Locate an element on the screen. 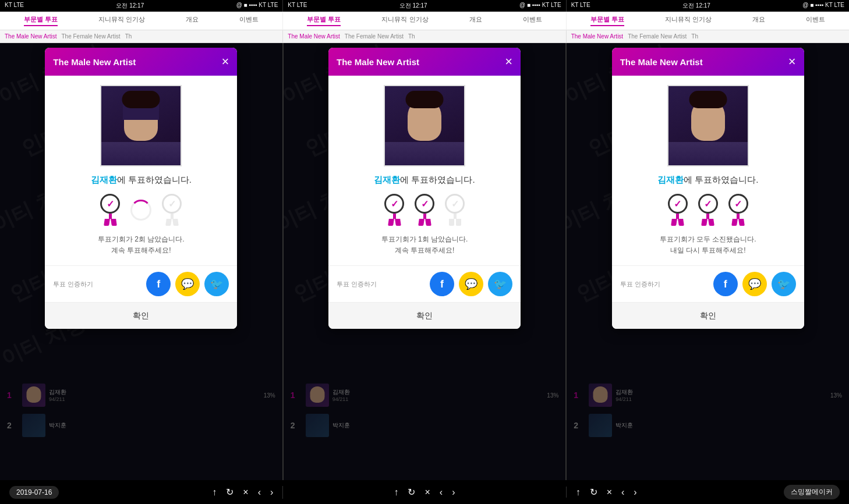  share-label-3: 투표 인증하기 is located at coordinates (641, 284).